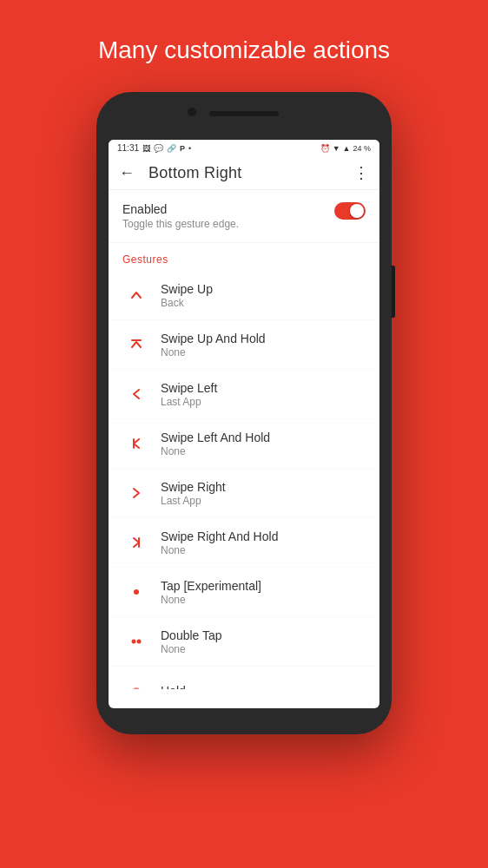 The width and height of the screenshot is (488, 868). I want to click on status-link-icon: 🔗, so click(172, 148).